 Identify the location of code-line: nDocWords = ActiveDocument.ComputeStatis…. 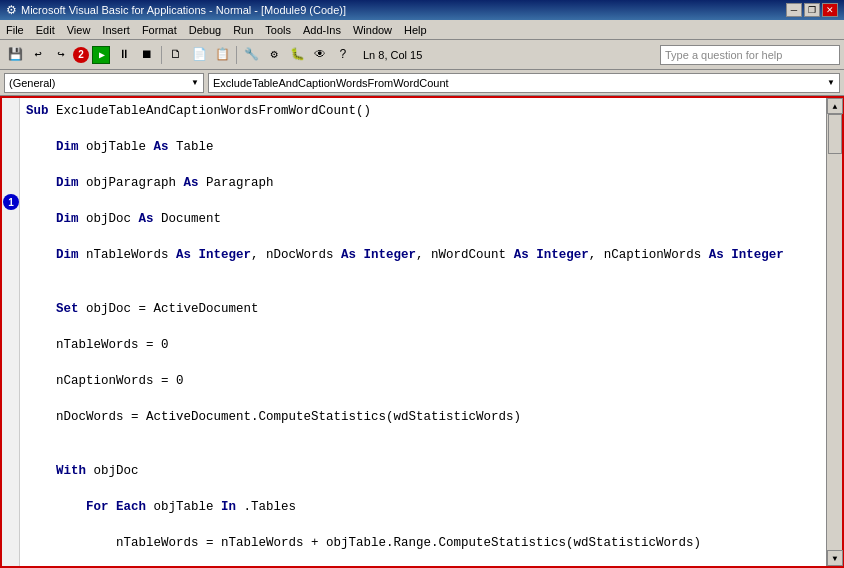
(423, 417).